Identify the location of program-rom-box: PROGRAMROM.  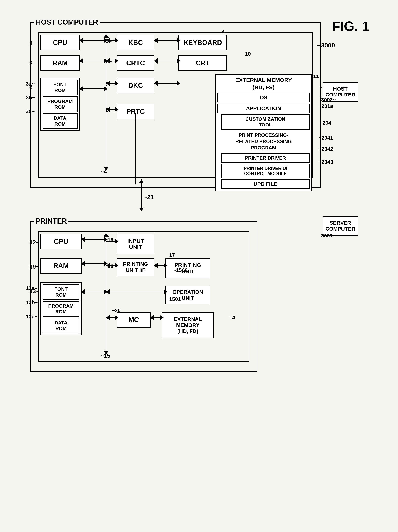
(60, 104).